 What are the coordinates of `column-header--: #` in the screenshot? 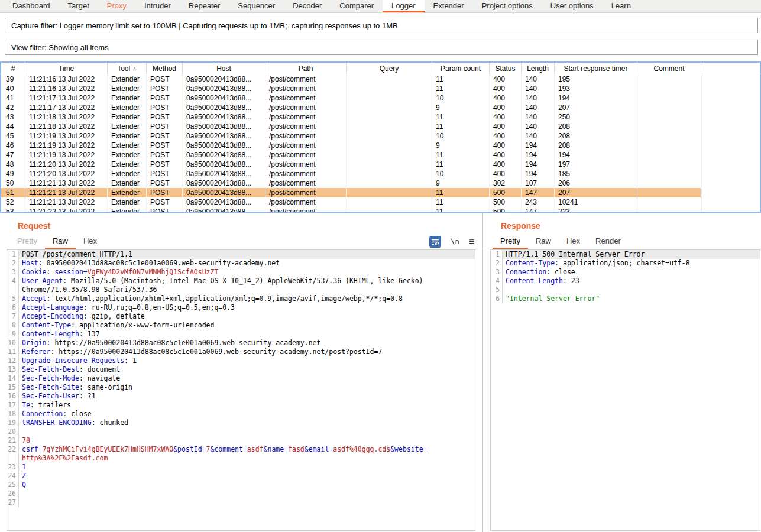 It's located at (13, 69).